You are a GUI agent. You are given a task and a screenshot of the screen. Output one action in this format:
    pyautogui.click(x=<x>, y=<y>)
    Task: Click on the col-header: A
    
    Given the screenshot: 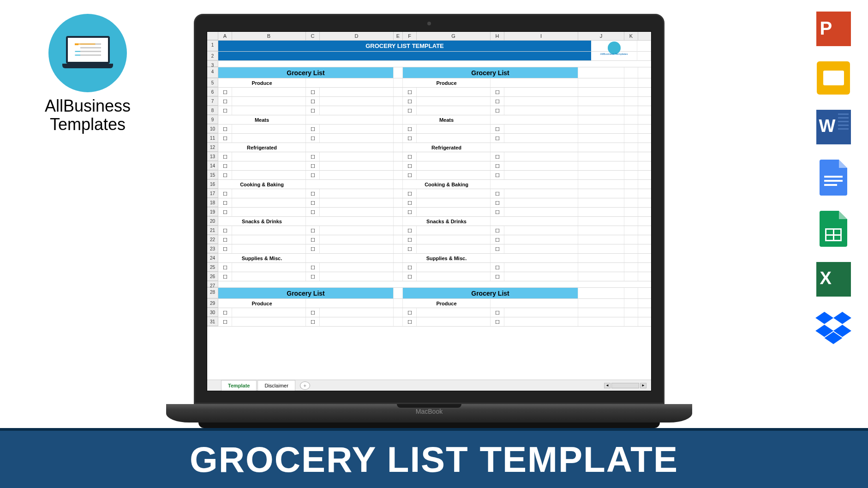 What is the action you would take?
    pyautogui.click(x=225, y=36)
    